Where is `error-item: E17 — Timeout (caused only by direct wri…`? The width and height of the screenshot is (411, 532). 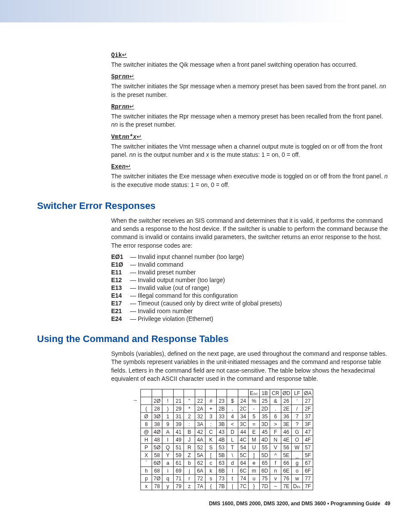 error-item: E17 — Timeout (caused only by direct wri… is located at coordinates (251, 303).